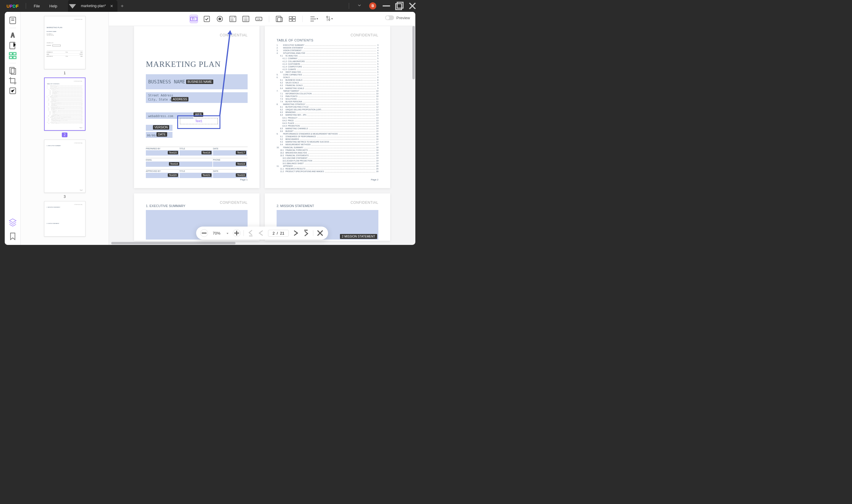 The width and height of the screenshot is (852, 504). What do you see at coordinates (159, 128) in the screenshot?
I see `field-version: VERS VERSION` at bounding box center [159, 128].